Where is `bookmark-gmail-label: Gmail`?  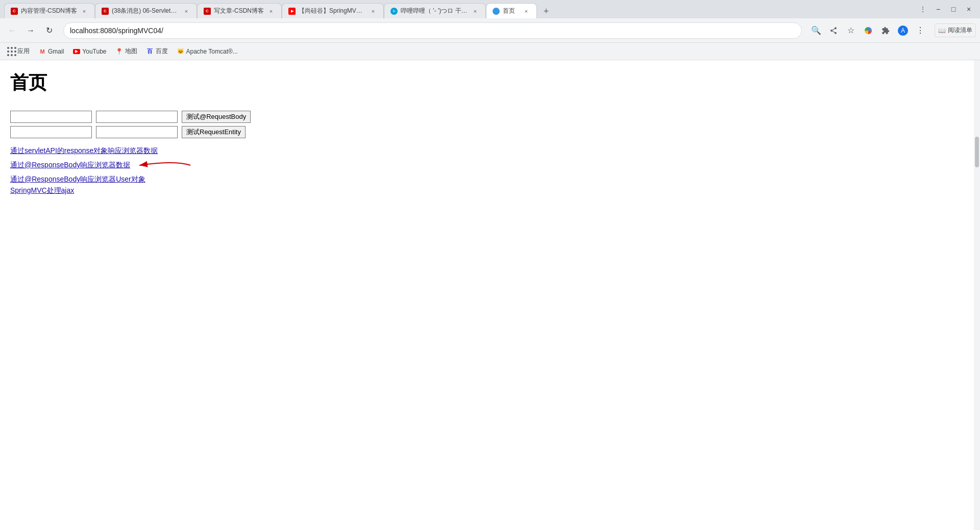
bookmark-gmail-label: Gmail is located at coordinates (56, 52).